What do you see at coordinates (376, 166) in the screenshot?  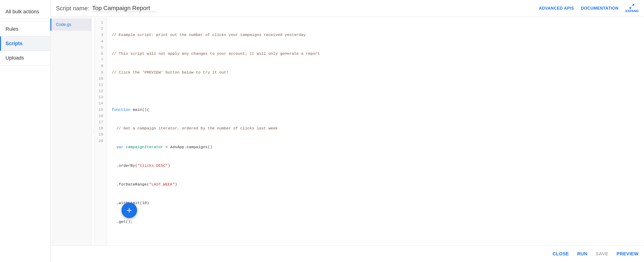 I see `code-line-8: .orderBy("Clicks DESC")` at bounding box center [376, 166].